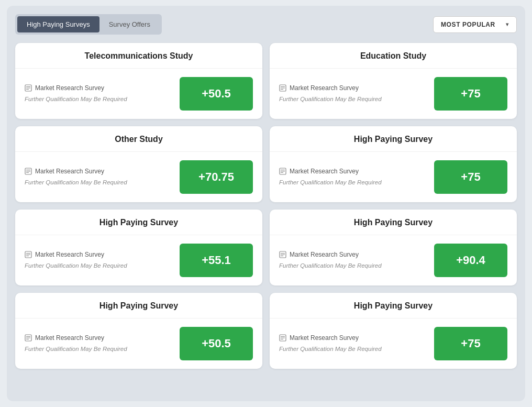 This screenshot has width=532, height=407. Describe the element at coordinates (507, 24) in the screenshot. I see `chevron-down-icon: ▾` at that location.